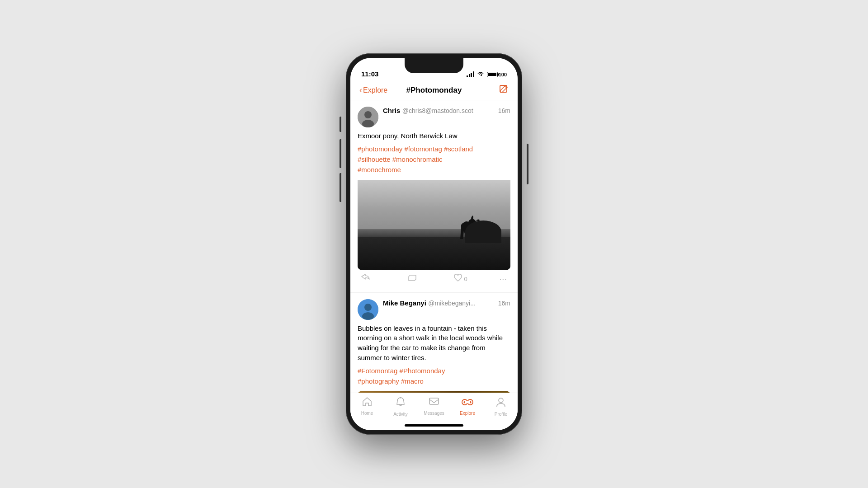 Image resolution: width=868 pixels, height=488 pixels. I want to click on like-count: 0, so click(466, 279).